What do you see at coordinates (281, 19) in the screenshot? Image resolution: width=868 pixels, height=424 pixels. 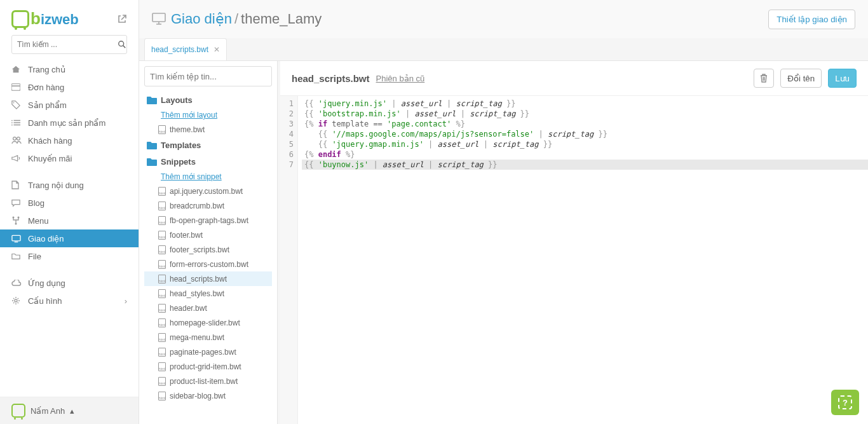 I see `breadcrumb-current: theme_Lamy` at bounding box center [281, 19].